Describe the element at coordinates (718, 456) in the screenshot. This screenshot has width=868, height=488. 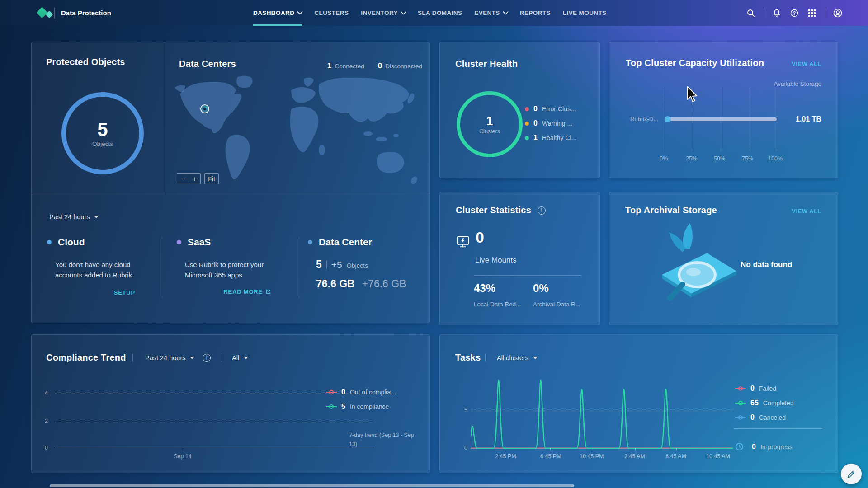
I see `x-tick-label: 10:45 AM` at that location.